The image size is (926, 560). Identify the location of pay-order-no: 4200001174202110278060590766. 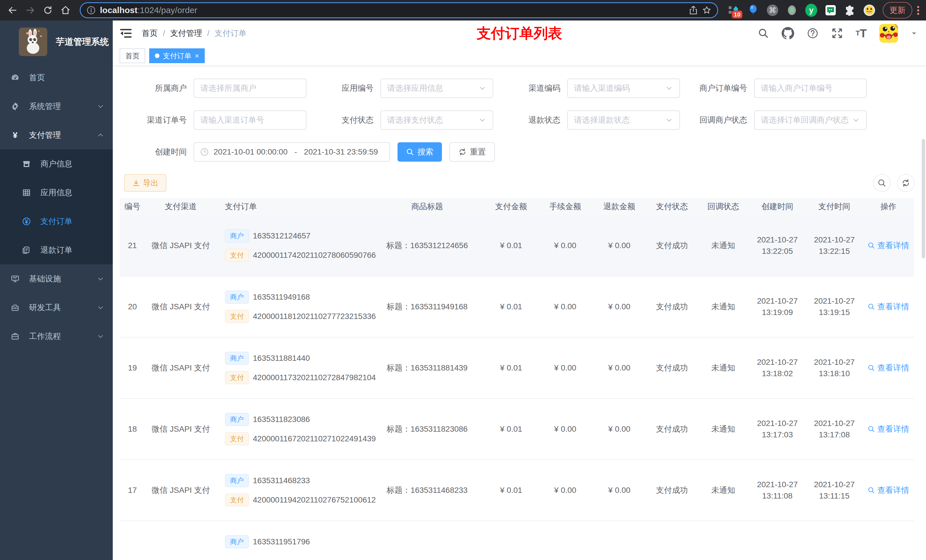
(314, 255).